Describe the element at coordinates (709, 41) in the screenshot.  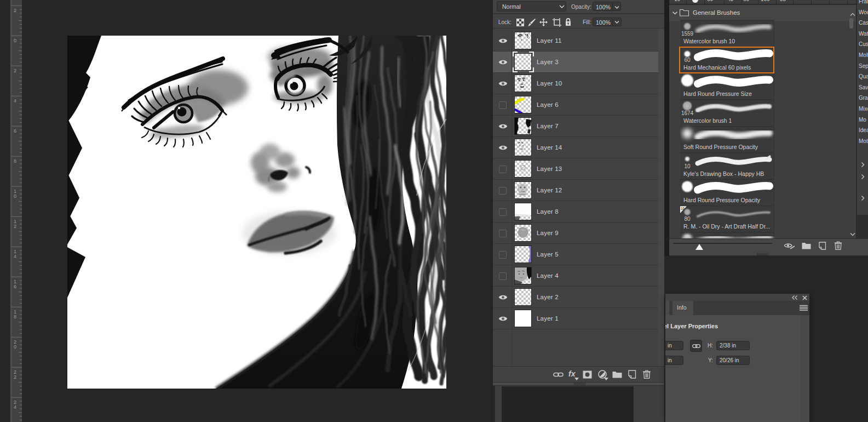
I see `svg-text: Watercolor brush 10` at that location.